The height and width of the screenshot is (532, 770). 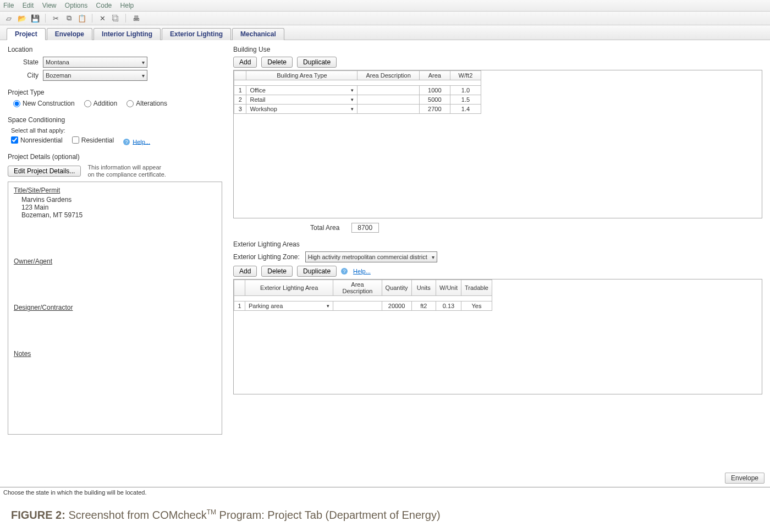 I want to click on space-conditioning-heading: Space Conditioning, so click(x=115, y=120).